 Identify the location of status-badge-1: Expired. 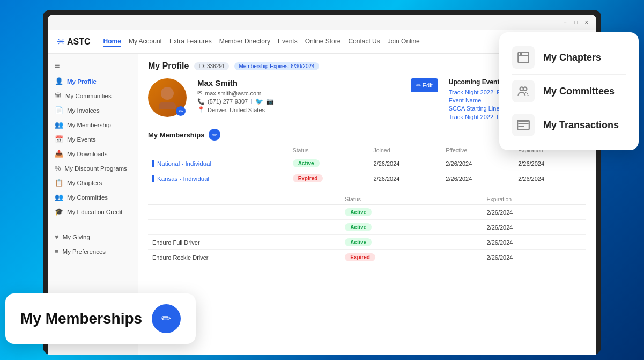
(308, 178).